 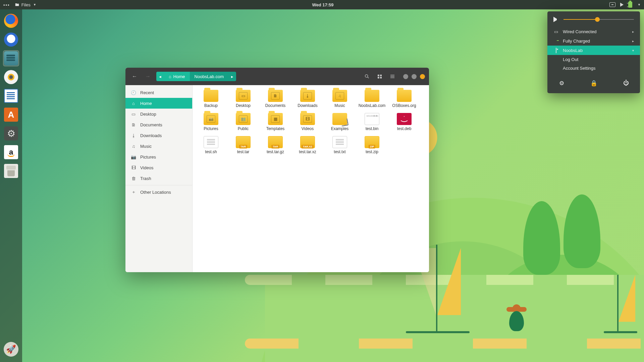 What do you see at coordinates (594, 83) in the screenshot?
I see `lock-button: 🔒` at bounding box center [594, 83].